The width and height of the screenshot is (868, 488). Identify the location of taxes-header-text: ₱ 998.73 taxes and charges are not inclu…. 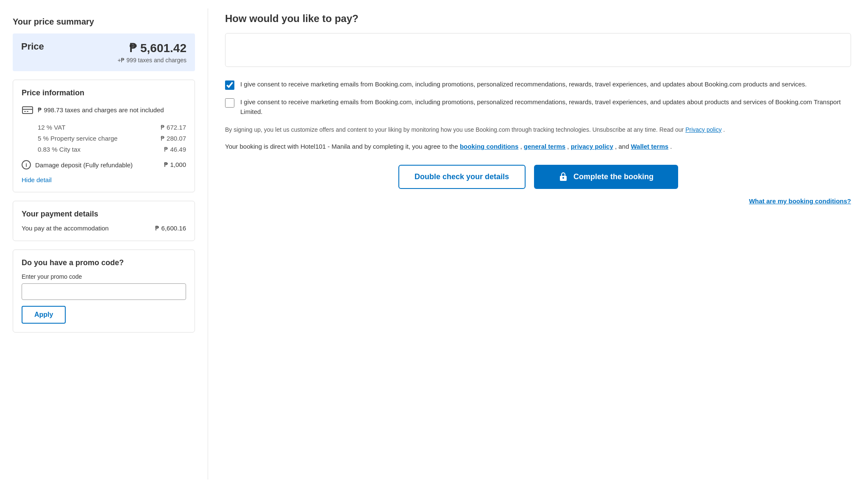
(101, 110).